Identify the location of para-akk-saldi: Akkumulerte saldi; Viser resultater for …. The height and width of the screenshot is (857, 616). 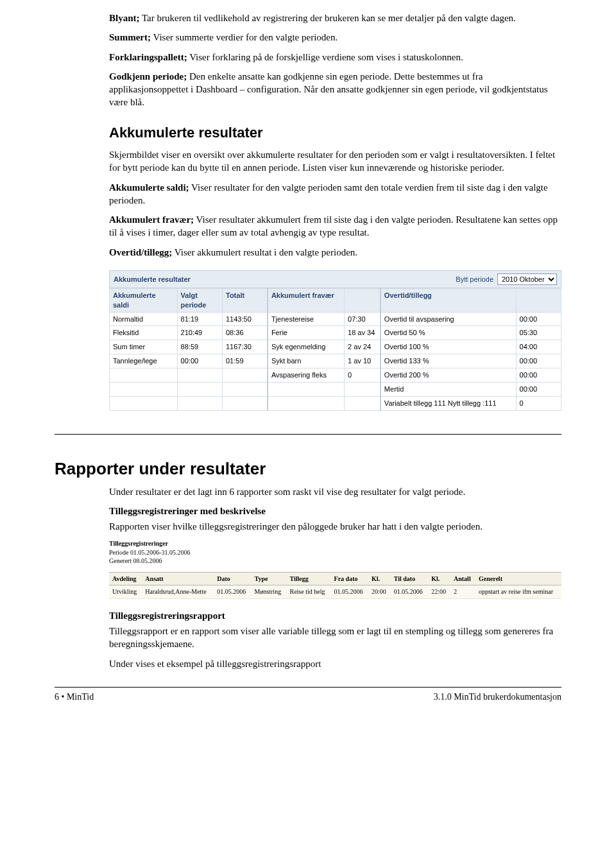
(335, 194).